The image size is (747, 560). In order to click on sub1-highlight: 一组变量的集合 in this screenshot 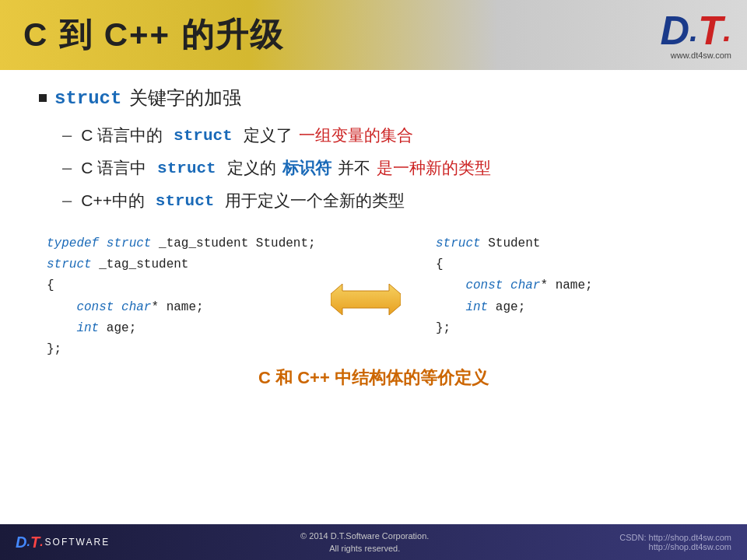, I will do `click(356, 135)`.